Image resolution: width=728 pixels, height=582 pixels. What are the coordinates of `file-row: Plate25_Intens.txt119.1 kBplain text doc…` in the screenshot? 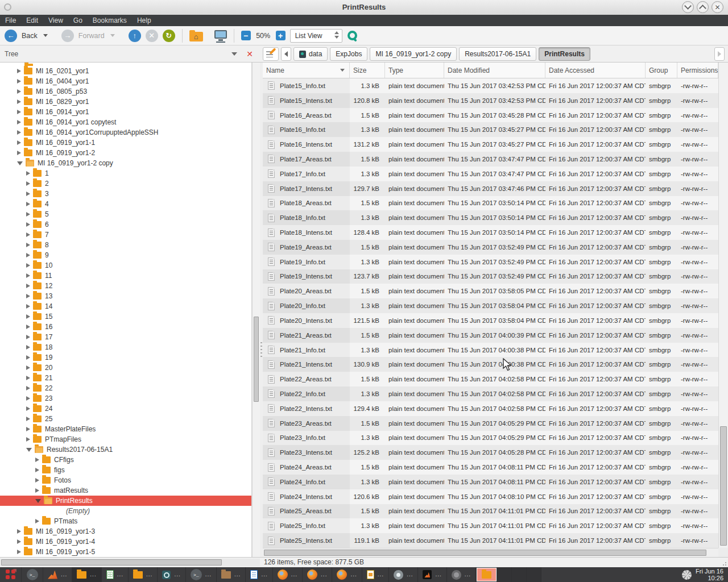 It's located at (490, 541).